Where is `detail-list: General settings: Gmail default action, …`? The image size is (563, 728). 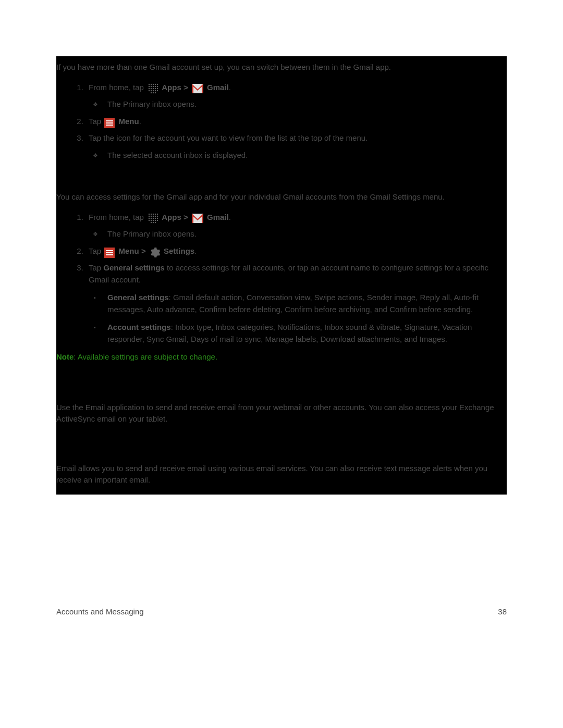
detail-list: General settings: Gmail default action, … is located at coordinates (298, 318).